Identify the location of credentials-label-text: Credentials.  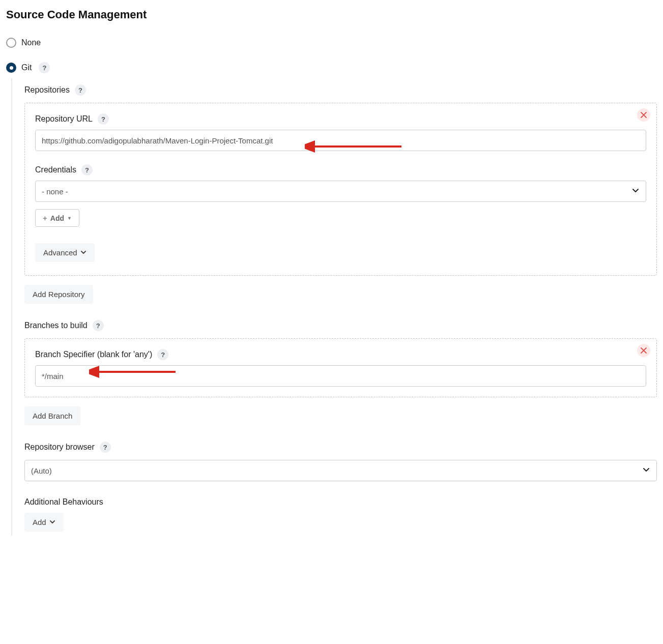
(56, 170).